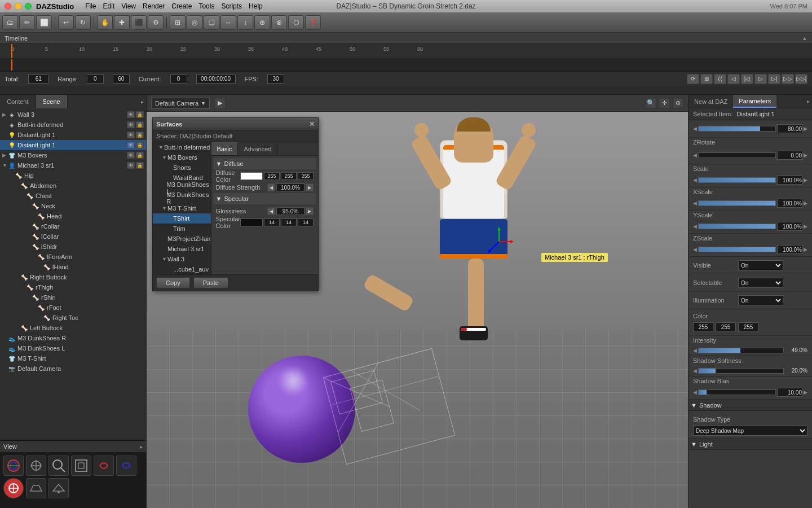  Describe the element at coordinates (289, 222) in the screenshot. I see `specular-g` at that location.